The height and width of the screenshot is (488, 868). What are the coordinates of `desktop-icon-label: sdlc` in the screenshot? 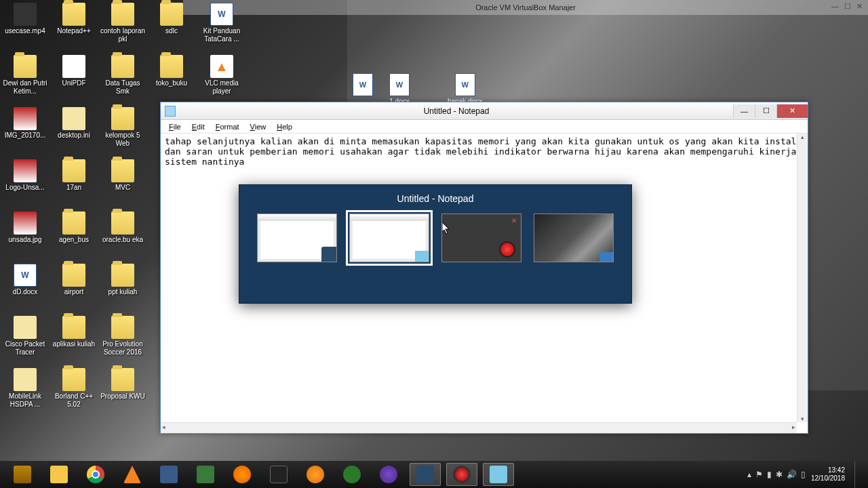 It's located at (172, 31).